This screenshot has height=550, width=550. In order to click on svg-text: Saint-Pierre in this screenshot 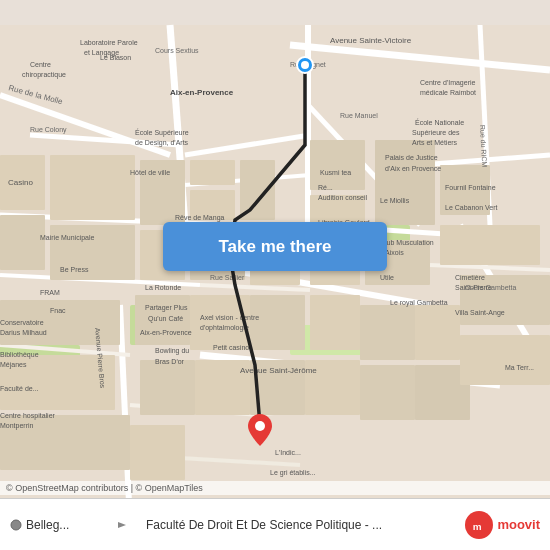, I will do `click(474, 288)`.